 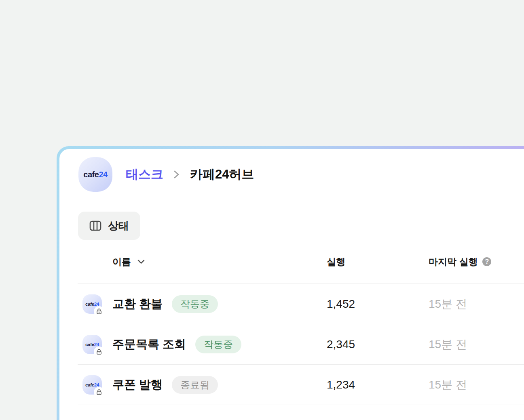 What do you see at coordinates (109, 226) in the screenshot?
I see `status-filter-button: 상태` at bounding box center [109, 226].